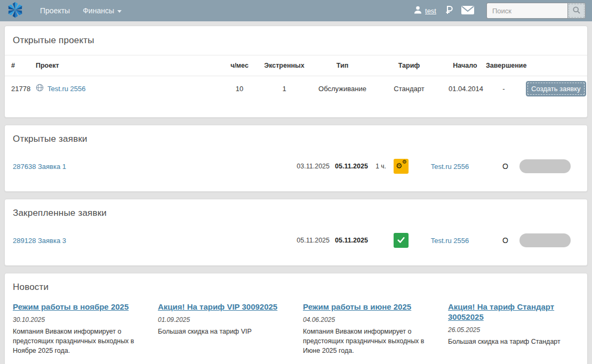  What do you see at coordinates (223, 329) in the screenshot?
I see `news-item: Акция! На тариф VIP 30092025 01.09.2025 …` at bounding box center [223, 329].